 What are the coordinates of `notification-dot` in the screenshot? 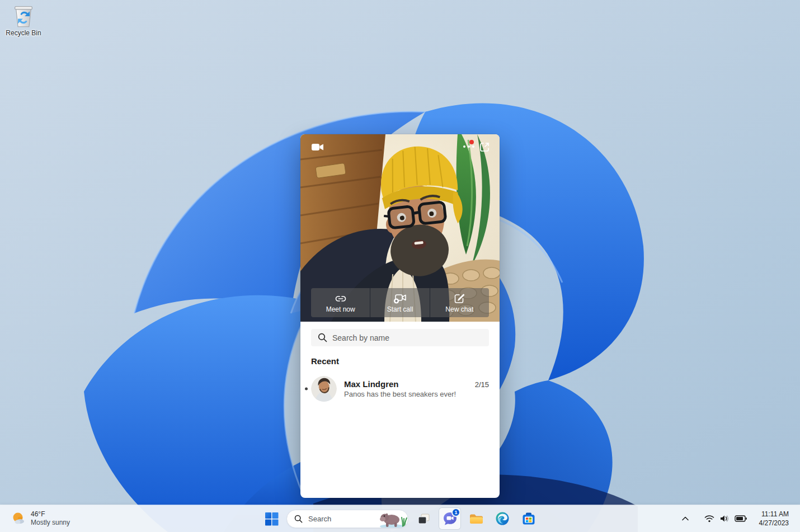 It's located at (472, 142).